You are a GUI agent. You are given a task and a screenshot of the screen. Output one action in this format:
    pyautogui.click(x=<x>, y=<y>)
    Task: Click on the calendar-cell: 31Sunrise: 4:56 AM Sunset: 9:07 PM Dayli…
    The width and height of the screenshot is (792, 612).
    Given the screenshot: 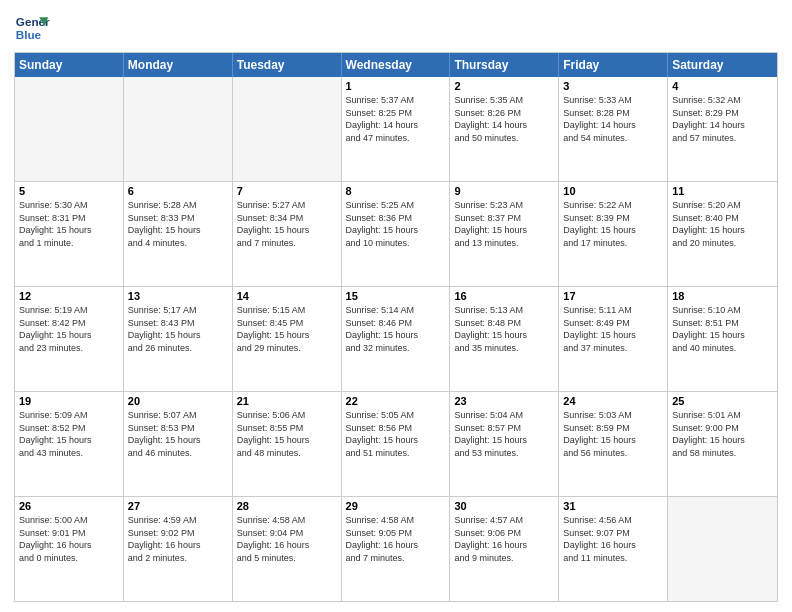 What is the action you would take?
    pyautogui.click(x=614, y=549)
    